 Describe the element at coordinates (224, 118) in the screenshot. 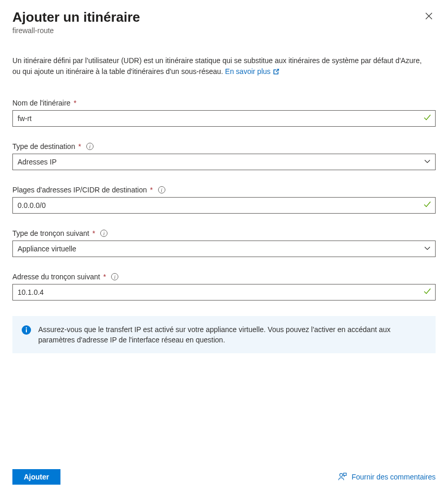

I see `route-name-input` at that location.